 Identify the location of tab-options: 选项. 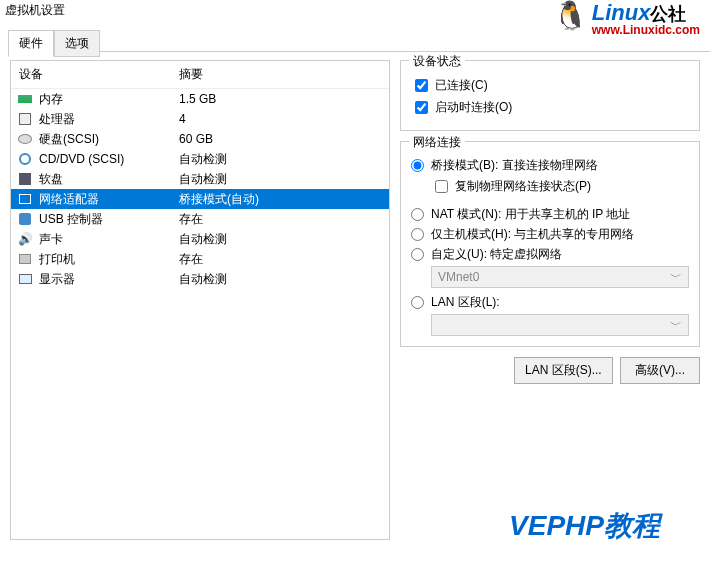
(77, 44).